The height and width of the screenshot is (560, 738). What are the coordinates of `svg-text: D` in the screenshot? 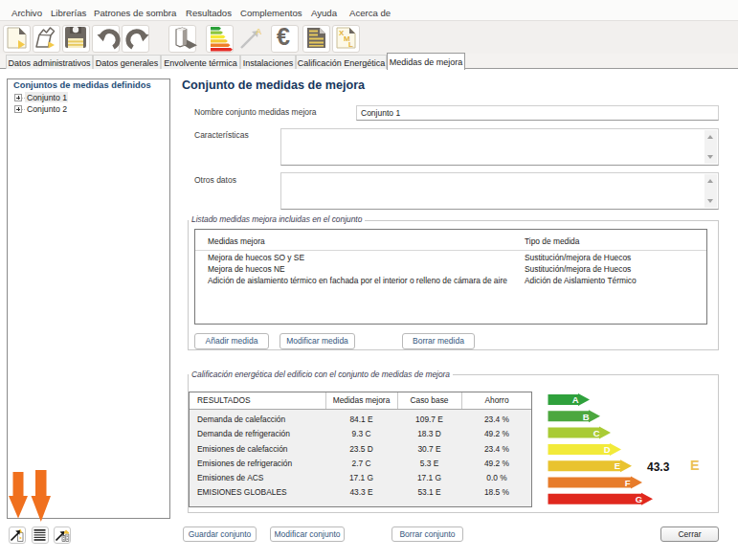 It's located at (607, 450).